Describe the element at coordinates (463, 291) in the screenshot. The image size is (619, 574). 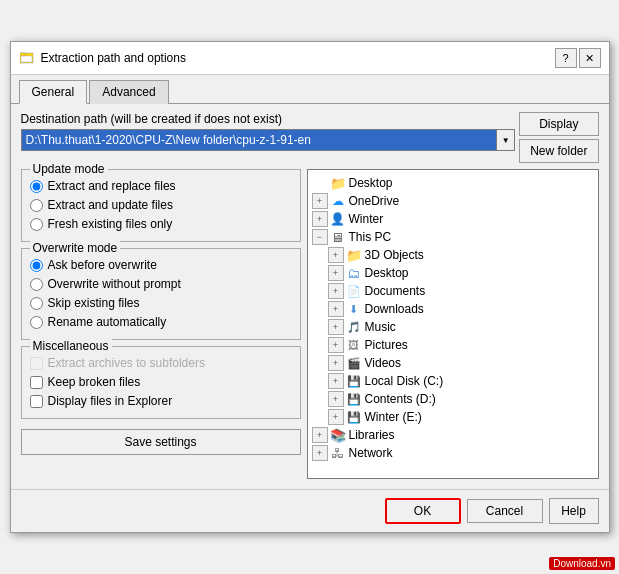
I see `tree-item-documents: + 📄 Documents` at that location.